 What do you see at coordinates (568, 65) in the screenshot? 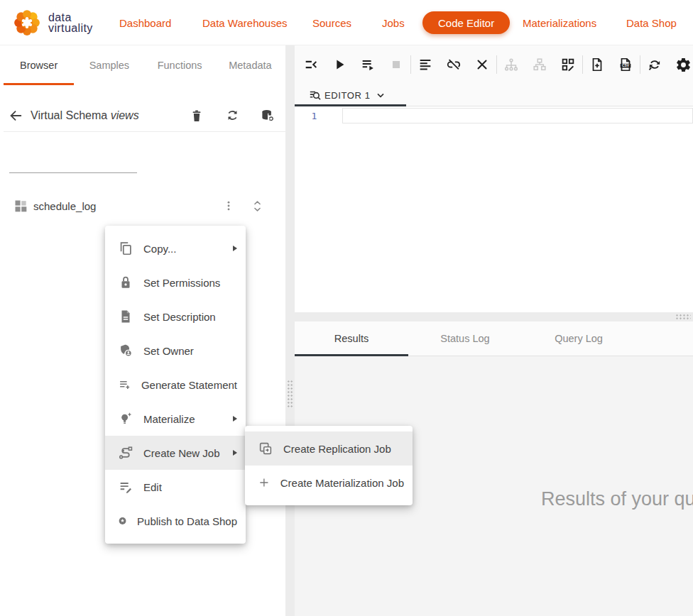
I see `edit-mode-button` at bounding box center [568, 65].